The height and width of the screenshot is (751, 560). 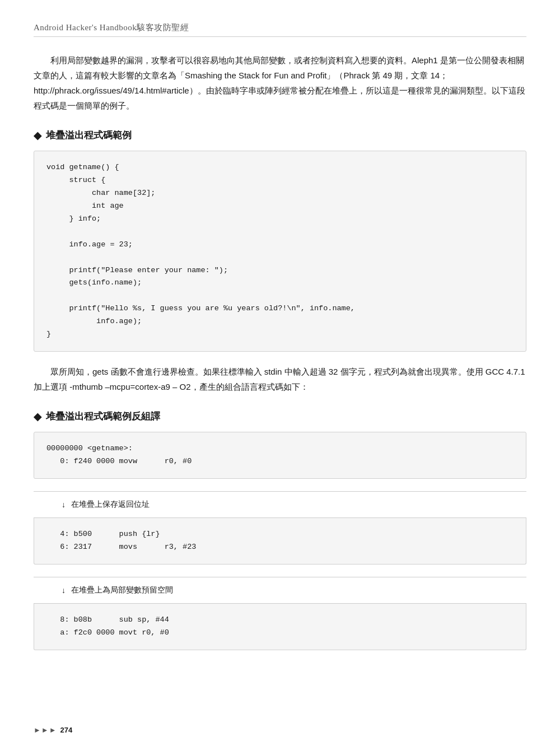 What do you see at coordinates (45, 730) in the screenshot?
I see `footer-arrows: ►►►` at bounding box center [45, 730].